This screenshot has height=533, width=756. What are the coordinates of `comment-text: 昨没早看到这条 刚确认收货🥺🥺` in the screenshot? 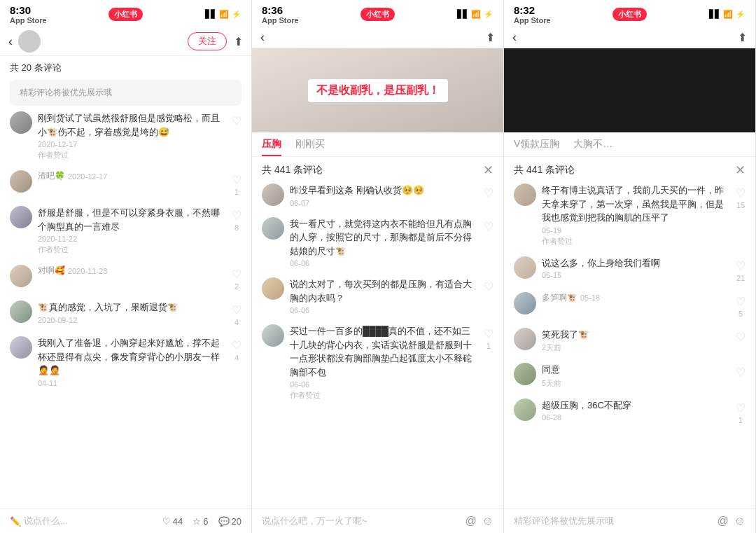 It's located at (384, 191).